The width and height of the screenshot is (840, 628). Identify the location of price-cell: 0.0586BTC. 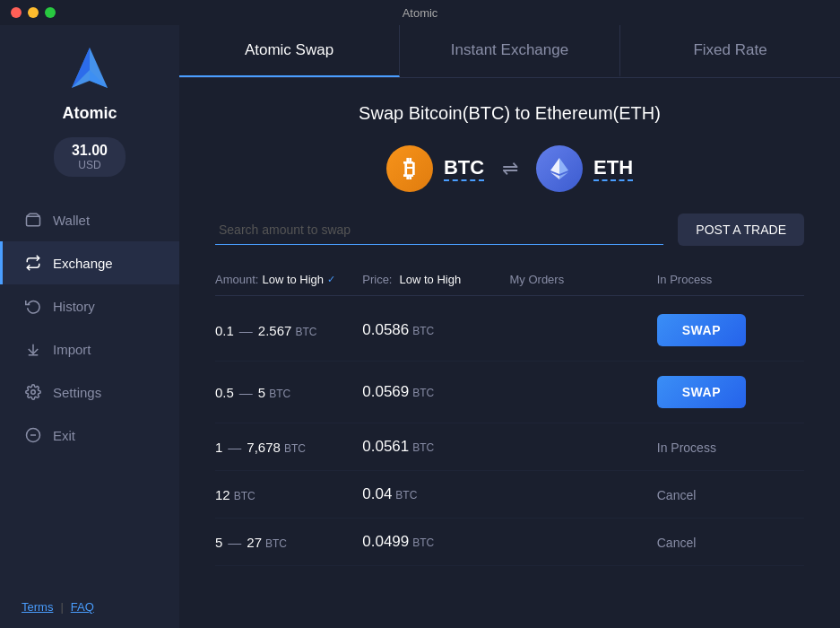
(436, 330).